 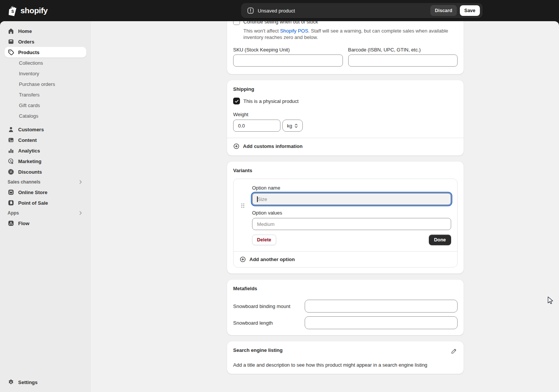 What do you see at coordinates (352, 224) in the screenshot?
I see `option-value-input` at bounding box center [352, 224].